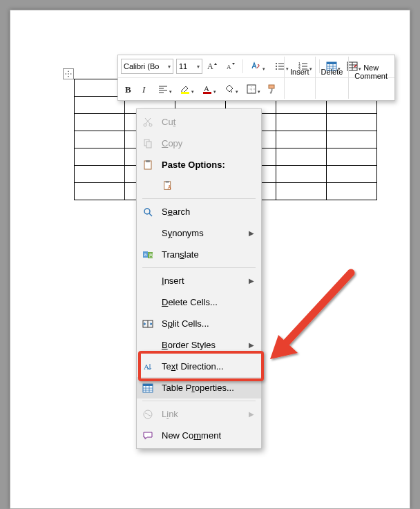 The height and width of the screenshot is (509, 420). What do you see at coordinates (148, 122) in the screenshot?
I see `scissors-icon` at bounding box center [148, 122].